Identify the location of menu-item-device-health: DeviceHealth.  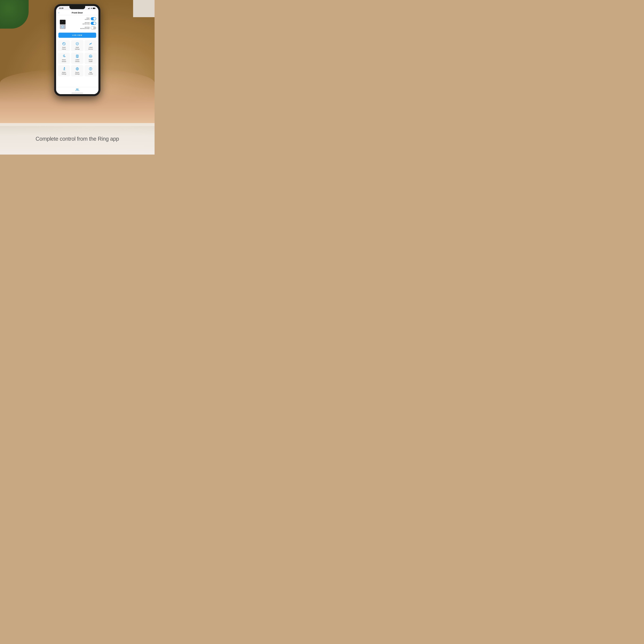
(91, 58).